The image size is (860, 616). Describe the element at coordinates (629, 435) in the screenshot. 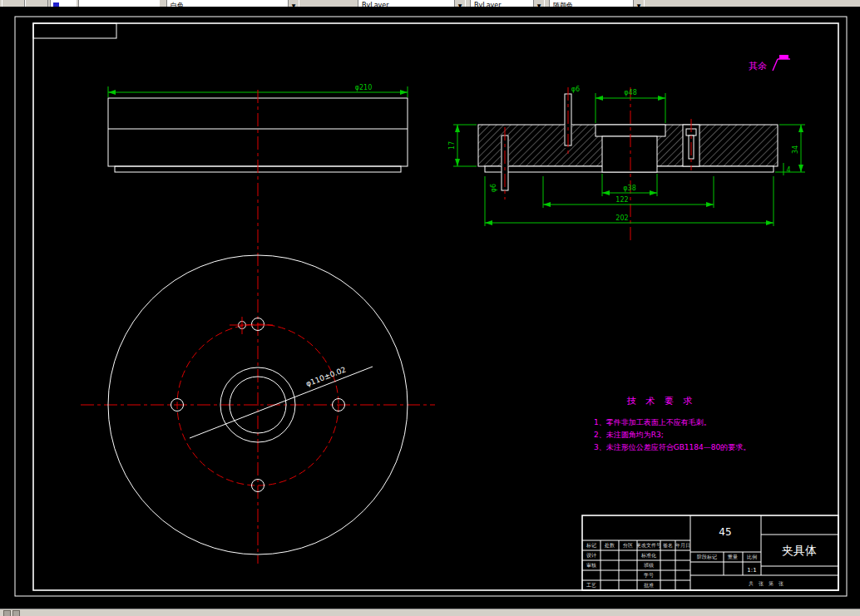

I see `tech-item-2: 2、未注圆角均为R3;` at that location.